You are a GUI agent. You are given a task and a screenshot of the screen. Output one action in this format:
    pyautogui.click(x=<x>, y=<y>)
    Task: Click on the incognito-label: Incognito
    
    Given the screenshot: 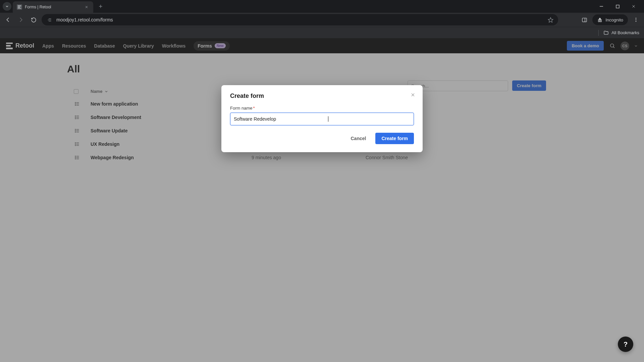 What is the action you would take?
    pyautogui.click(x=614, y=20)
    